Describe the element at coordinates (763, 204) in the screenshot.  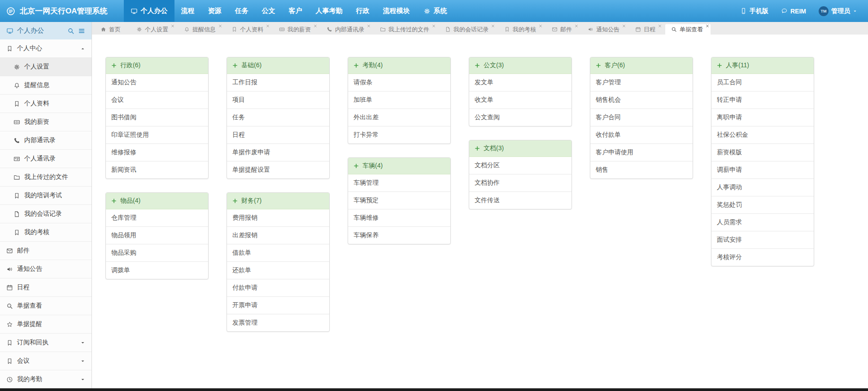
I see `menu-entry: 奖惩处罚` at that location.